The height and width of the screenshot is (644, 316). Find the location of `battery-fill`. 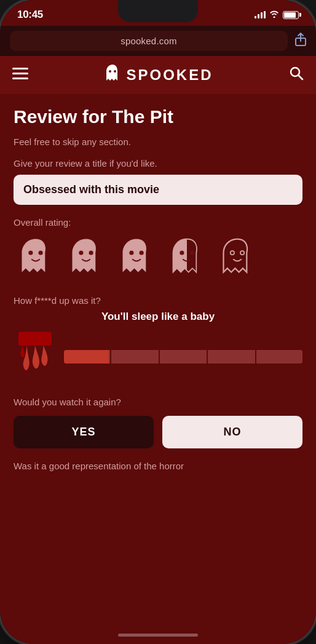

battery-fill is located at coordinates (290, 15).